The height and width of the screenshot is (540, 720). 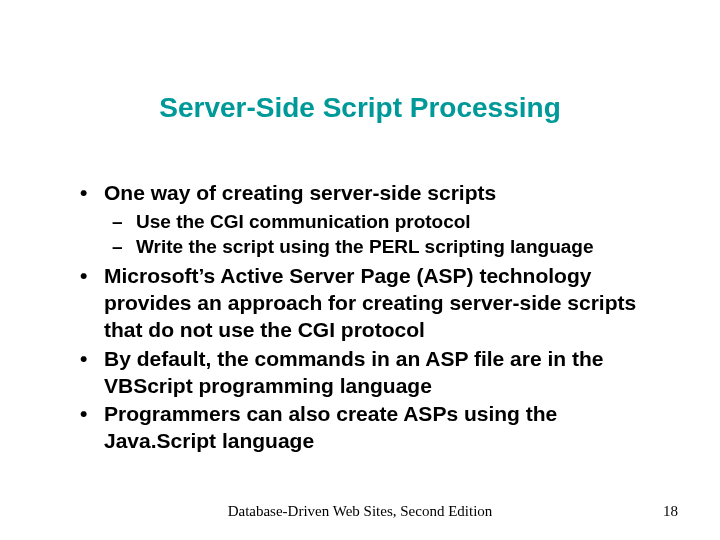 I want to click on sub-bullet-text: Write the script using the PERL scriptin…, so click(x=364, y=246).